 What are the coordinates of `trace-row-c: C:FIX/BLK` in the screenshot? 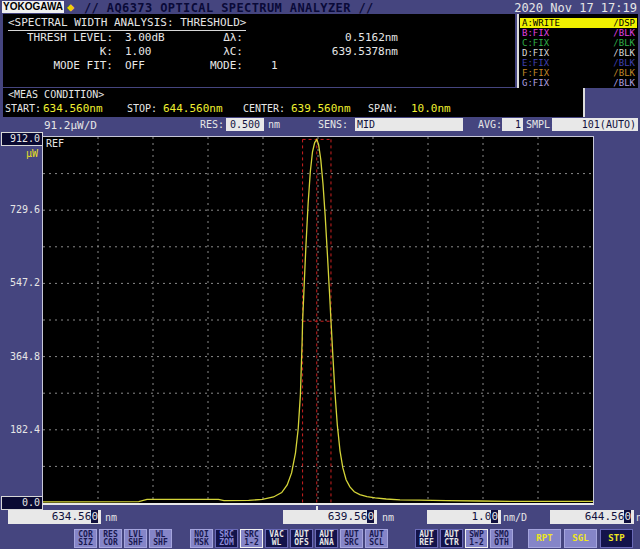 It's located at (578, 43).